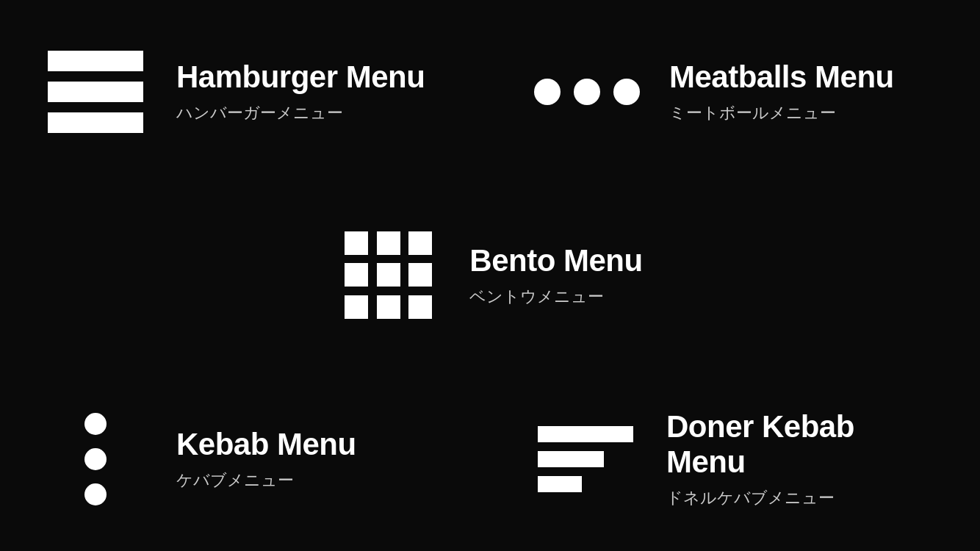 Image resolution: width=980 pixels, height=551 pixels. Describe the element at coordinates (587, 92) in the screenshot. I see `meatballs-icon` at that location.